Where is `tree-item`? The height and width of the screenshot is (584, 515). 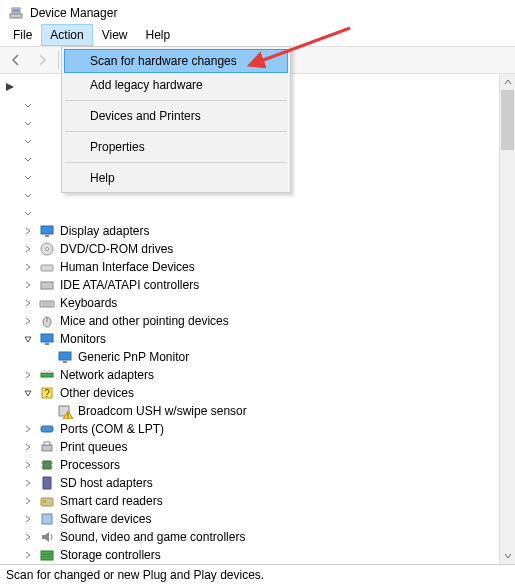 tree-item is located at coordinates (258, 213).